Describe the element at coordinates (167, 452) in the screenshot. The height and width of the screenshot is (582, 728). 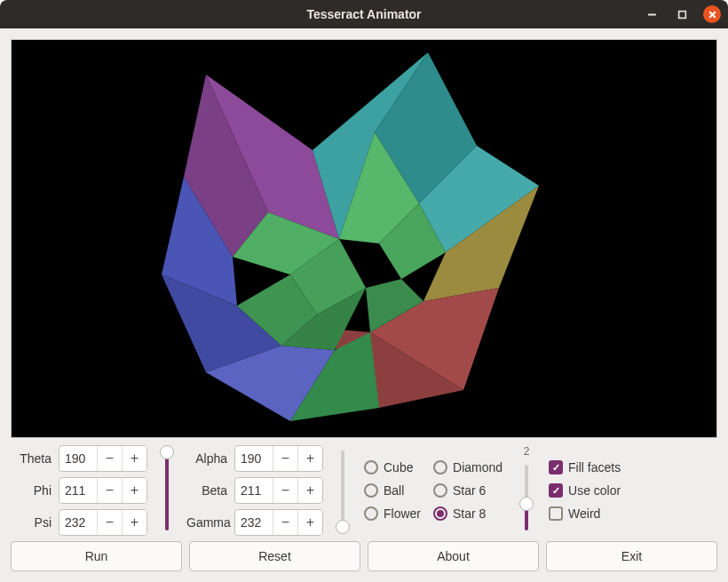
I see `slider-1-thumb` at that location.